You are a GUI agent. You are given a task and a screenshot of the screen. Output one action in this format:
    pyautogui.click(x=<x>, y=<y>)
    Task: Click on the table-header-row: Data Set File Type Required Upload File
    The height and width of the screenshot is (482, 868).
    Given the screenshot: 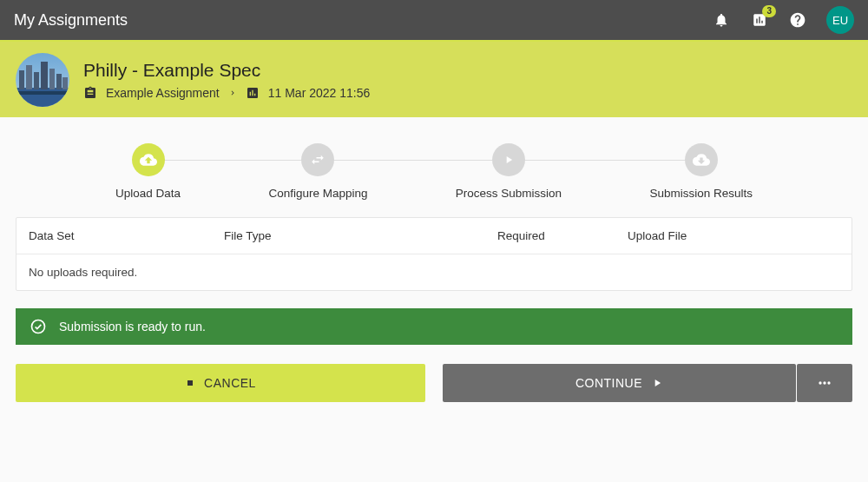 What is the action you would take?
    pyautogui.click(x=434, y=236)
    